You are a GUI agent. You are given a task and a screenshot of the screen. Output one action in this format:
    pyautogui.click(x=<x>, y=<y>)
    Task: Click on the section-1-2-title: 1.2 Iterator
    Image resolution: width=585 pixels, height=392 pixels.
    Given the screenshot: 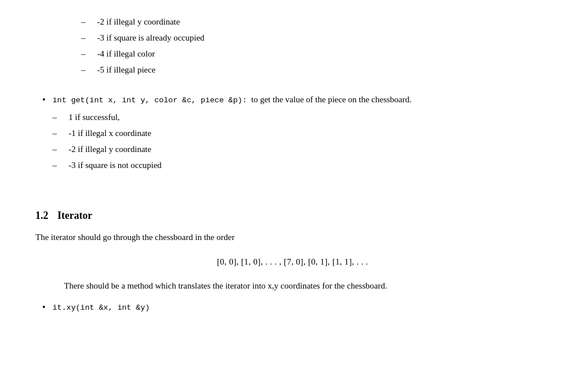 What is the action you would take?
    pyautogui.click(x=292, y=216)
    